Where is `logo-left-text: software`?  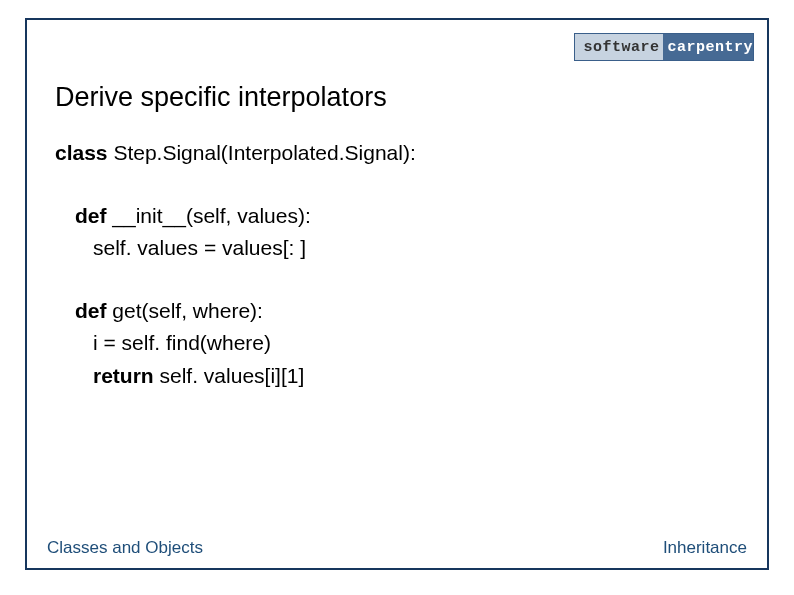 logo-left-text: software is located at coordinates (619, 47).